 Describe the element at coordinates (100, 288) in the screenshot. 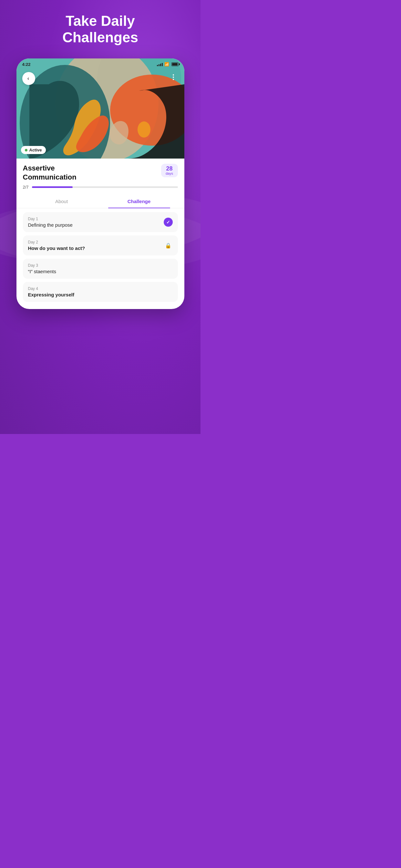

I see `day4-label: Day 4` at that location.